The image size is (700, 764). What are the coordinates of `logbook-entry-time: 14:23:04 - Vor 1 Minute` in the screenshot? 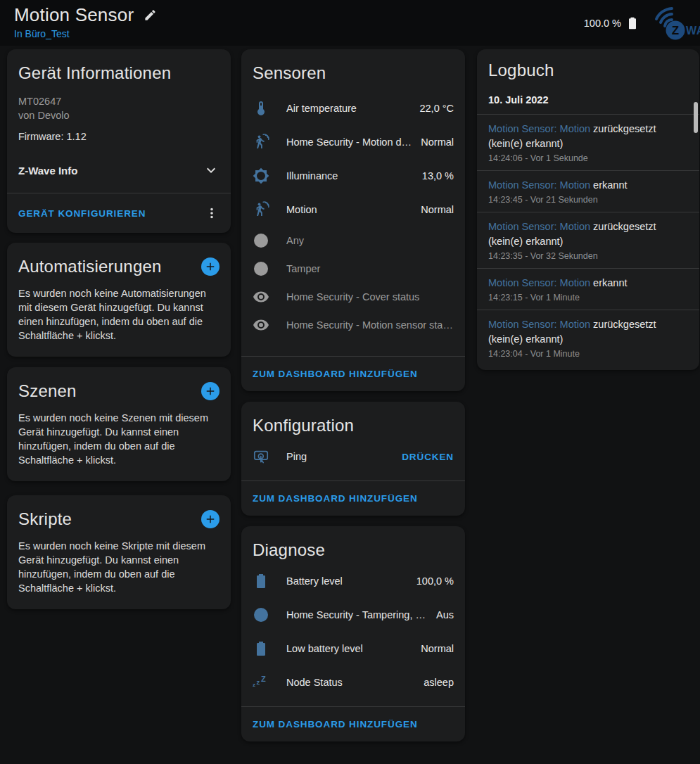 It's located at (588, 354).